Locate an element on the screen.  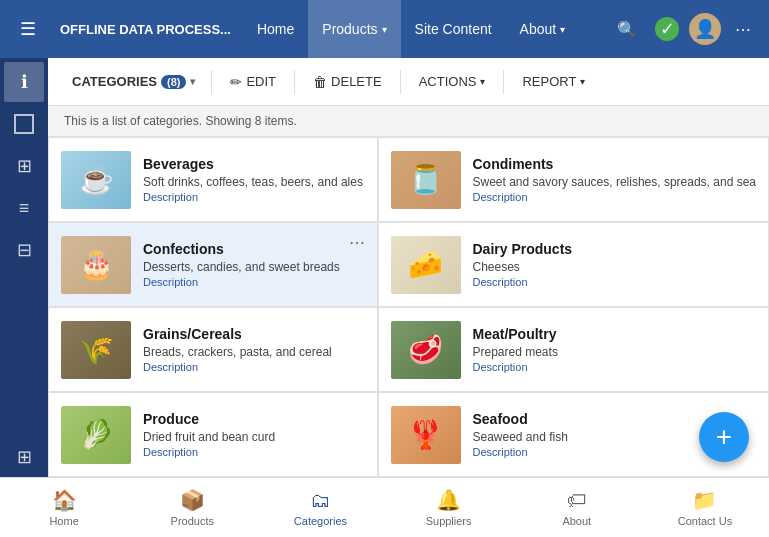
more-button: ⋯ is located at coordinates (743, 29).